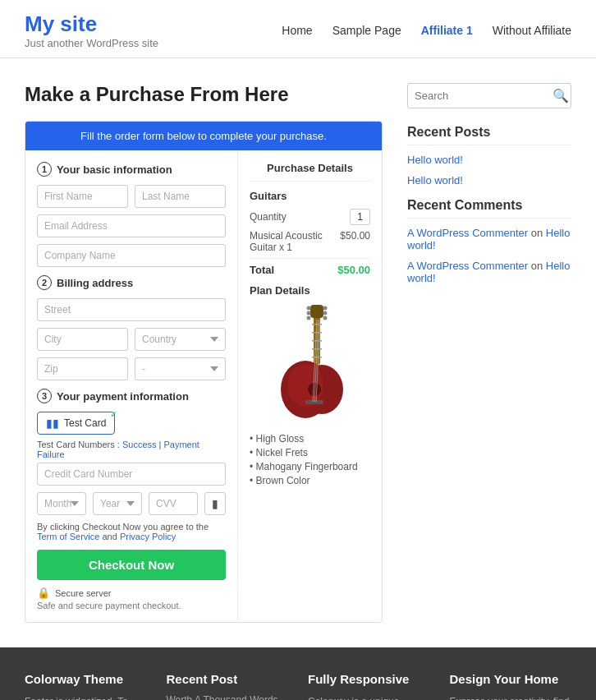 The height and width of the screenshot is (700, 596). Describe the element at coordinates (489, 181) in the screenshot. I see `recent-post-2: Hello world!` at that location.